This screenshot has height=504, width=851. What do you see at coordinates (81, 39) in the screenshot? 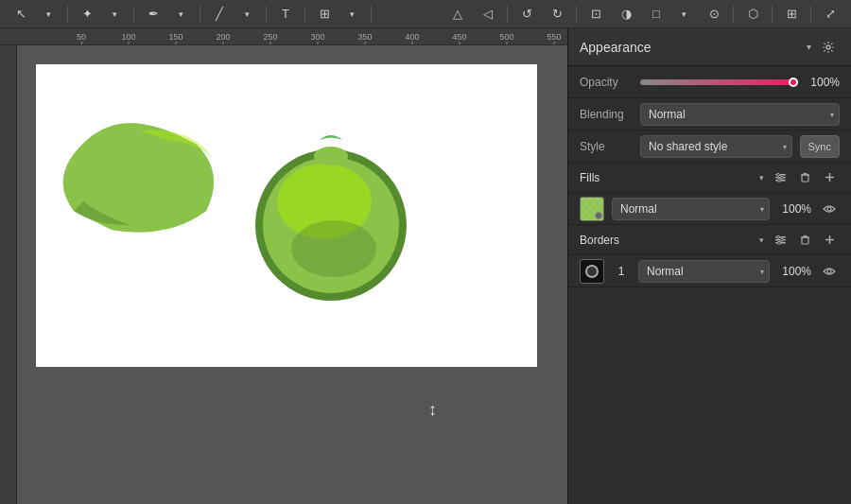
I see `tick-50: 50` at bounding box center [81, 39].